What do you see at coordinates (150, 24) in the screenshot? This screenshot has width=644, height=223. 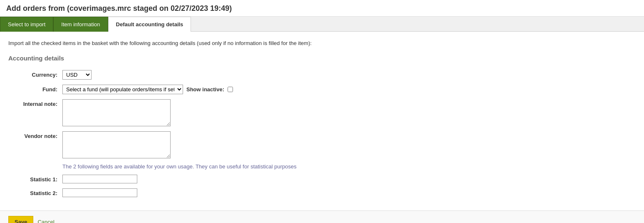 I see `tab-default-accounting-details: Default accounting details` at bounding box center [150, 24].